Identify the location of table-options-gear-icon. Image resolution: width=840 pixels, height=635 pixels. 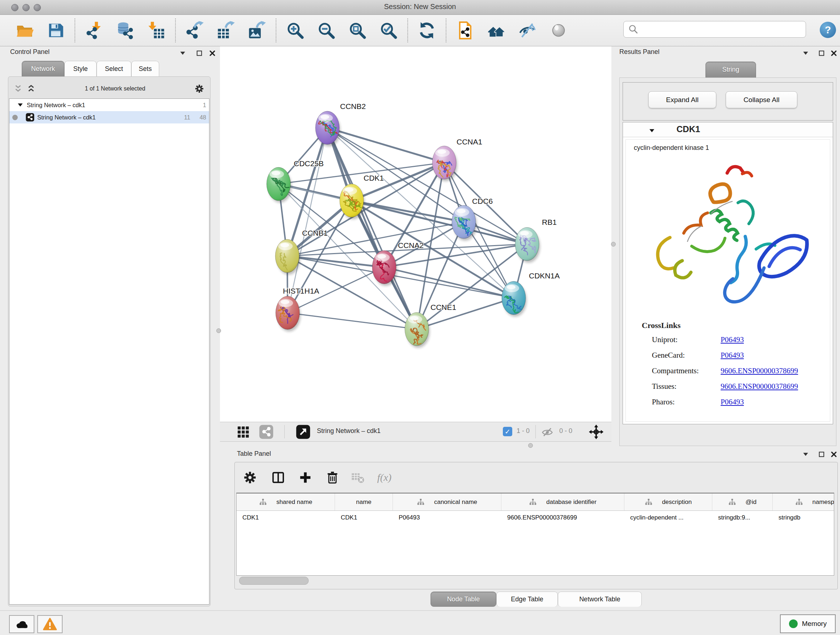
(250, 478).